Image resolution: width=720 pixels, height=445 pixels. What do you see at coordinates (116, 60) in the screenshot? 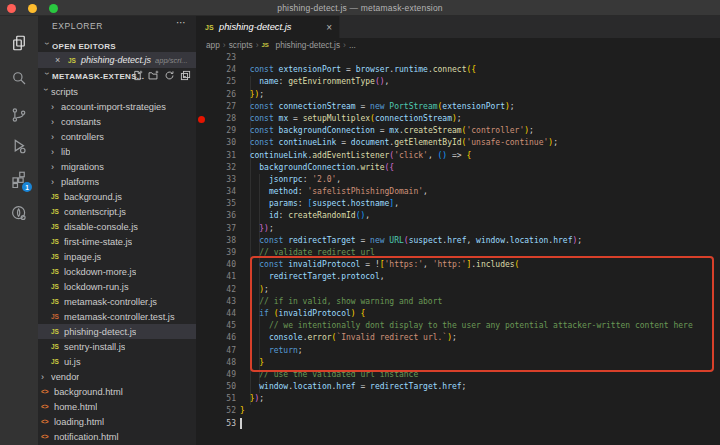
I see `open-editor-filename: phishing-detect.js` at bounding box center [116, 60].